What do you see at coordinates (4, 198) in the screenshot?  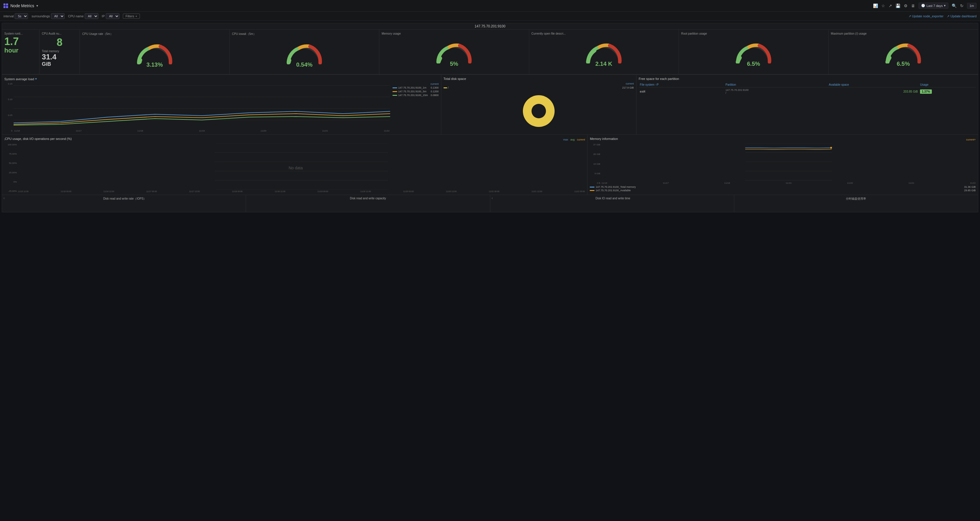 I see `info-icon-rw: i` at bounding box center [4, 198].